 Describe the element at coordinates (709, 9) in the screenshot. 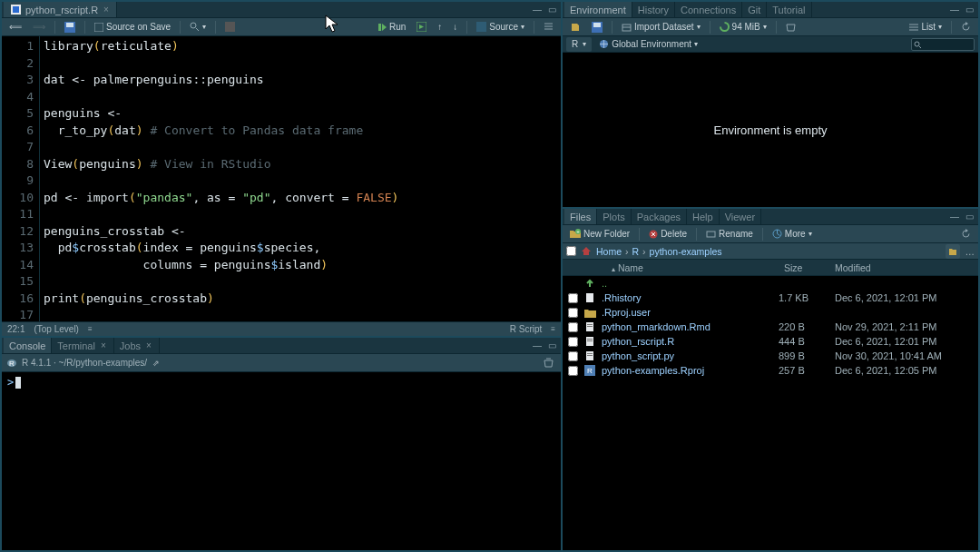

I see `connections-tab: Connections` at that location.